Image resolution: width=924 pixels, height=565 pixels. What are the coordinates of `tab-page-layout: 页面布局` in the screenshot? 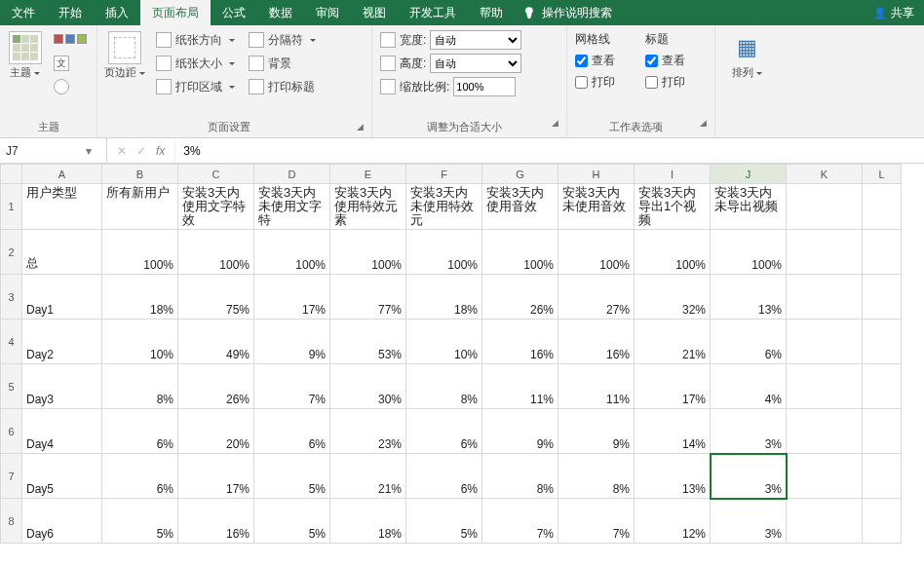 It's located at (175, 13).